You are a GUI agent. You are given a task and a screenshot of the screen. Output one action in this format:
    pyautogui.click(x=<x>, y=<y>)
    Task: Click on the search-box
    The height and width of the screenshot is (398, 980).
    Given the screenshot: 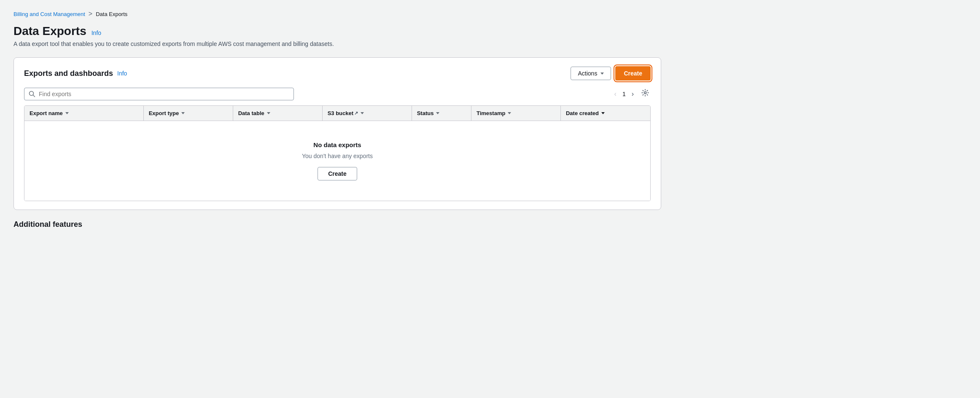 What is the action you would take?
    pyautogui.click(x=159, y=94)
    